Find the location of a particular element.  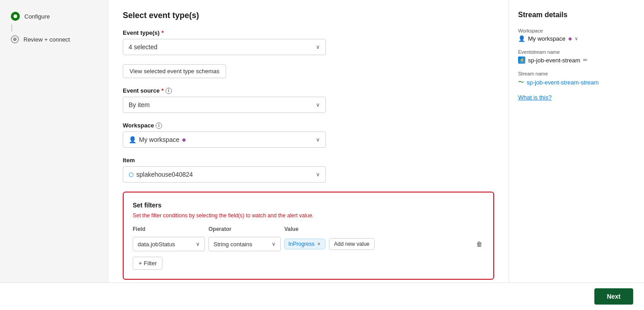

eventstream-detail-value: ⚡ sp-job-event-stream ✏ is located at coordinates (577, 60).